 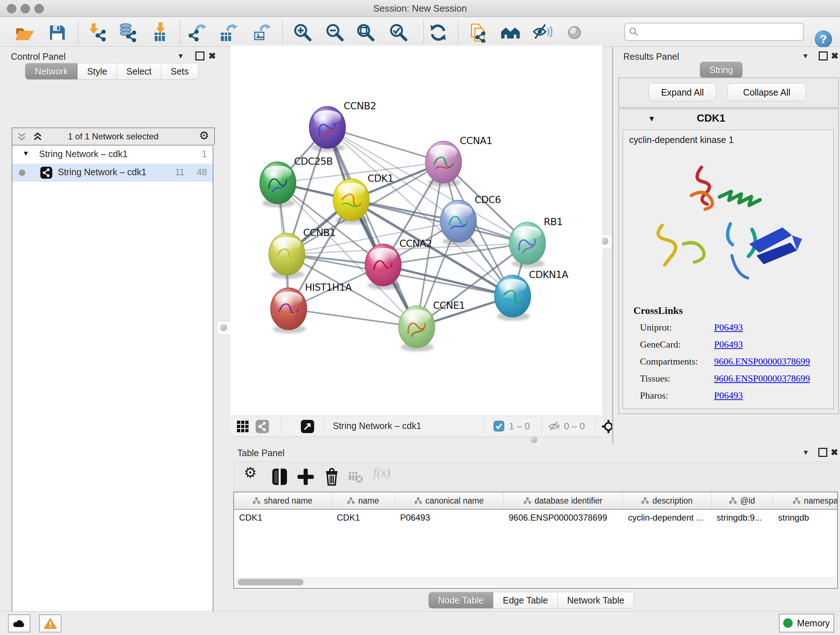 I want to click on crosslink-label: Uniprot:, so click(x=677, y=328).